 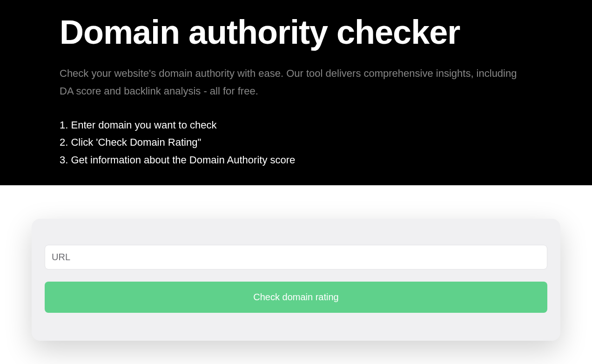 I want to click on url-input, so click(x=296, y=257).